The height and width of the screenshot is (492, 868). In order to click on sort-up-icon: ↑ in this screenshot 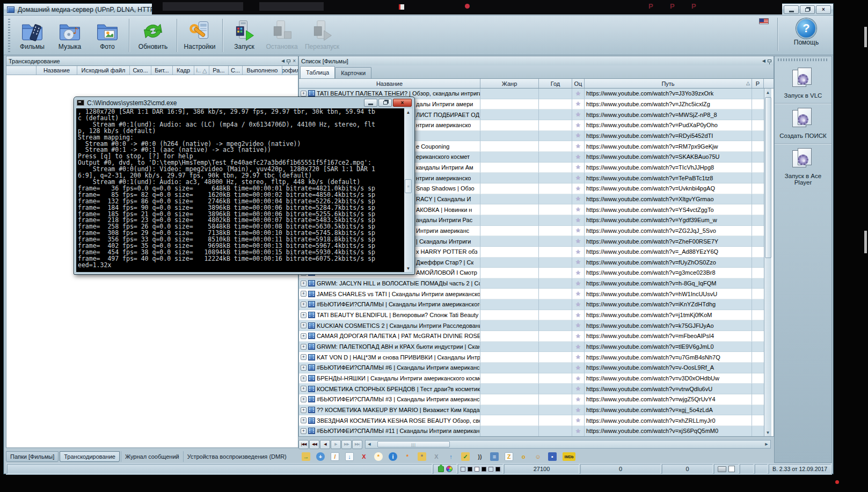, I will do `click(451, 457)`.